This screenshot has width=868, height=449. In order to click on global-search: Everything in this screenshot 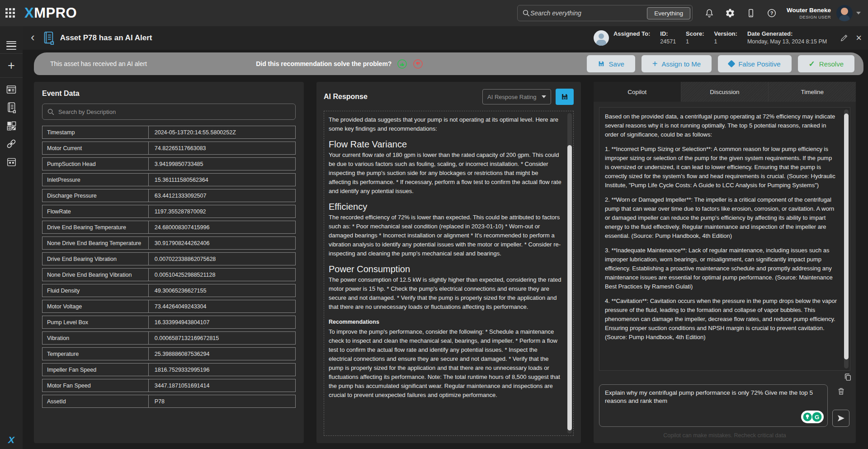, I will do `click(605, 13)`.